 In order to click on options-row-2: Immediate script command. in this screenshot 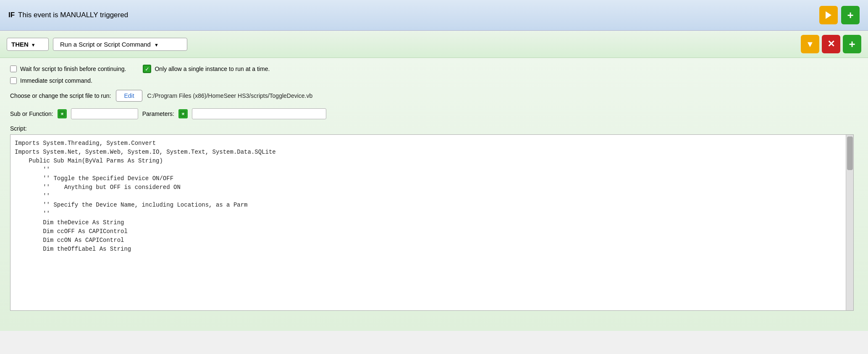, I will do `click(434, 81)`.